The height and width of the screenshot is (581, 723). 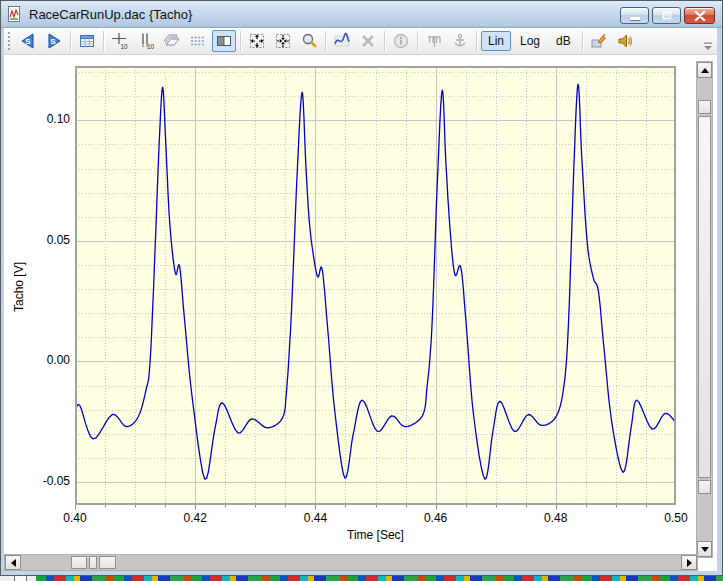 I want to click on x-tick-label: 0.46, so click(x=436, y=518).